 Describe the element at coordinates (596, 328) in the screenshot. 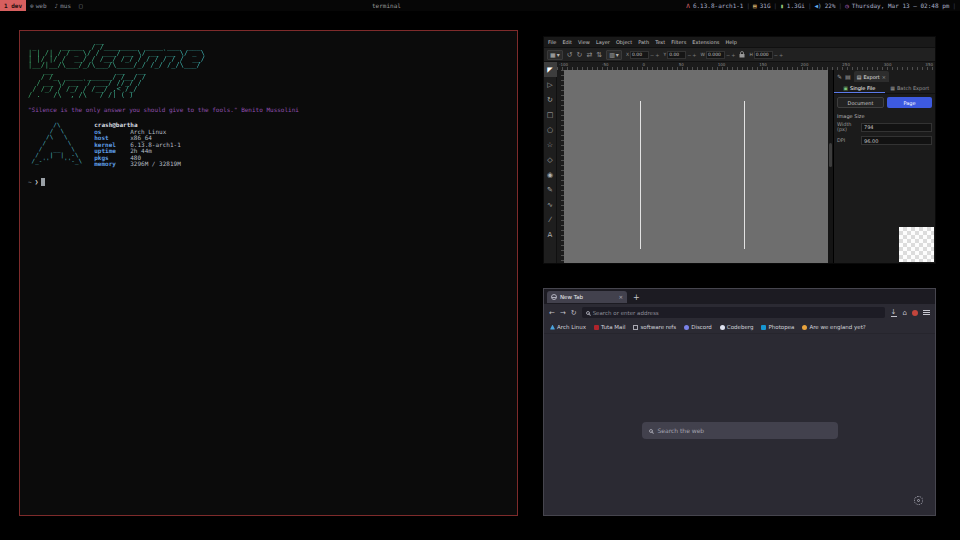

I see `tuta-favicon` at that location.